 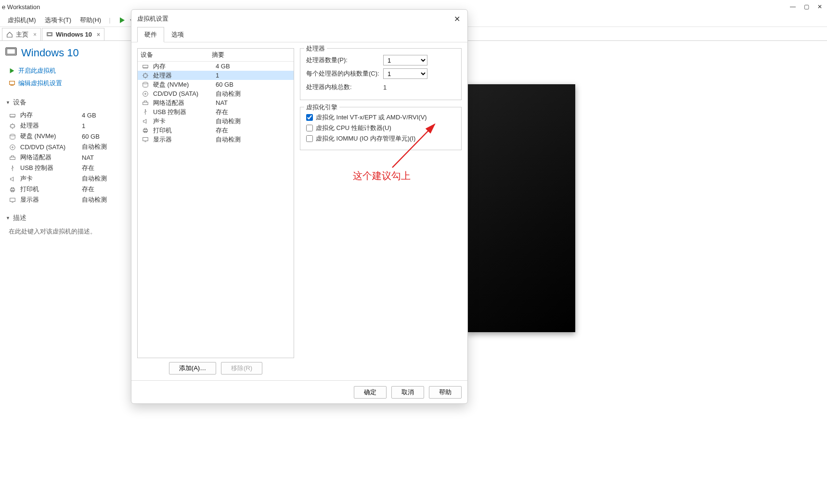 I want to click on cpu-icon, so click(x=13, y=126).